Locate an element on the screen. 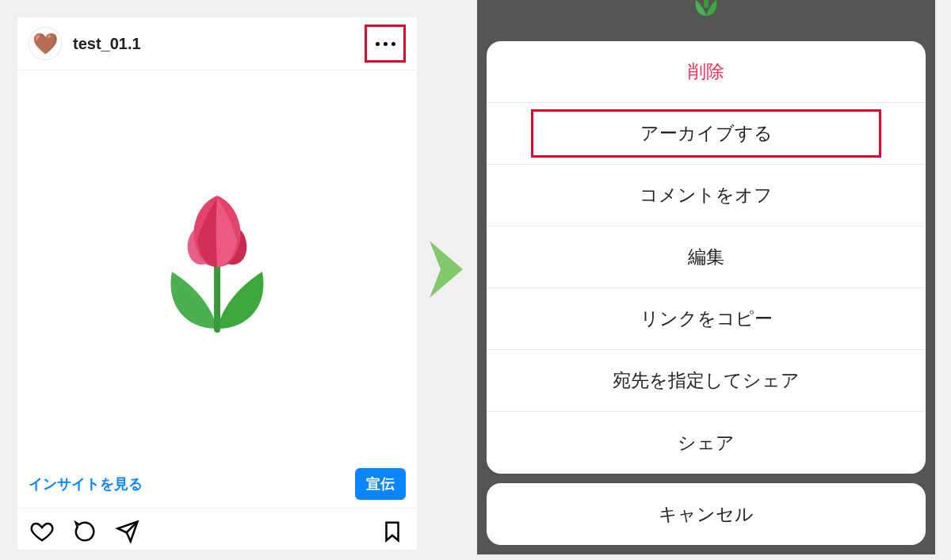 The height and width of the screenshot is (560, 951). menu-item-archive: アーカイブする is located at coordinates (706, 134).